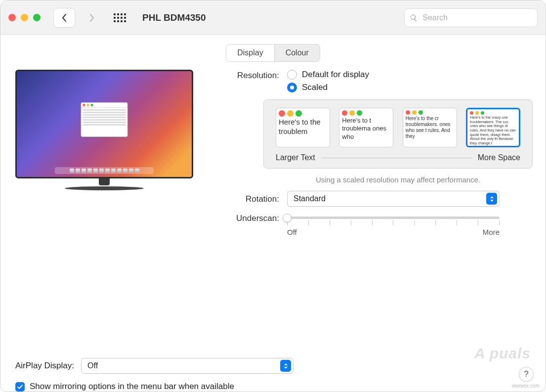  I want to click on close-window-button, so click(12, 18).